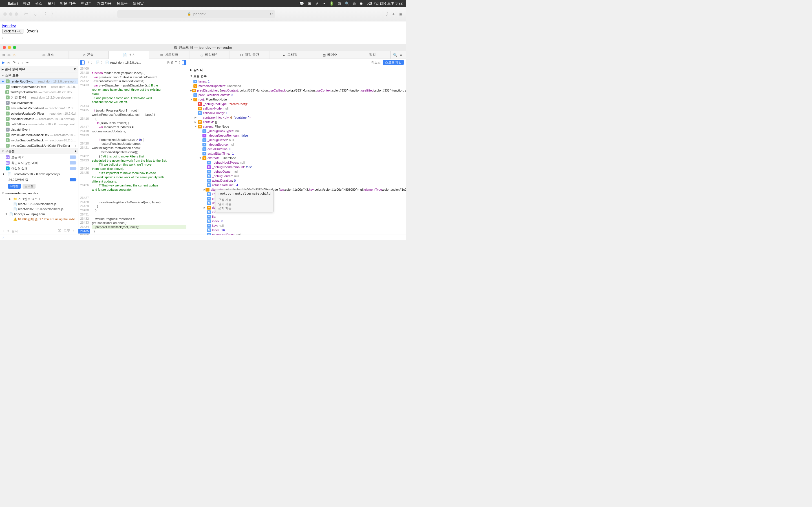  I want to click on click-me-button: click me - 0, so click(13, 32).